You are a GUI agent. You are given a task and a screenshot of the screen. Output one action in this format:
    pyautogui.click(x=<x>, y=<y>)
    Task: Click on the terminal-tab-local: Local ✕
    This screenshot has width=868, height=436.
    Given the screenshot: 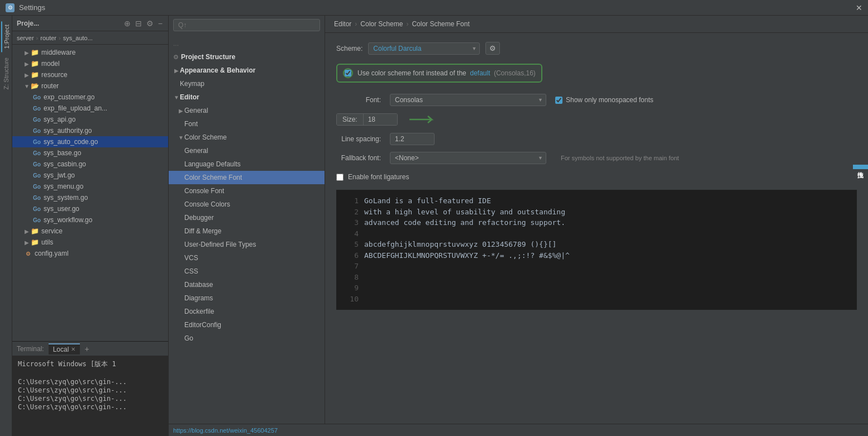 What is the action you would take?
    pyautogui.click(x=65, y=349)
    